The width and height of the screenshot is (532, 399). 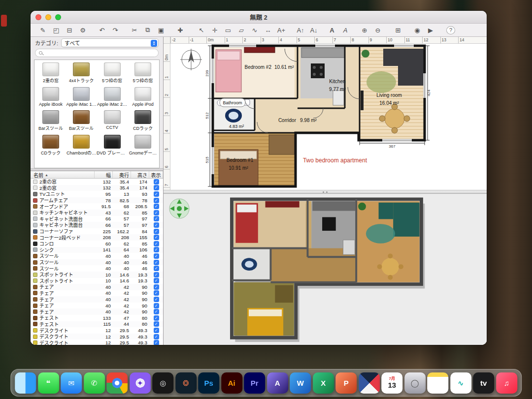 What do you see at coordinates (365, 30) in the screenshot?
I see `zoom-in-button: ⊕` at bounding box center [365, 30].